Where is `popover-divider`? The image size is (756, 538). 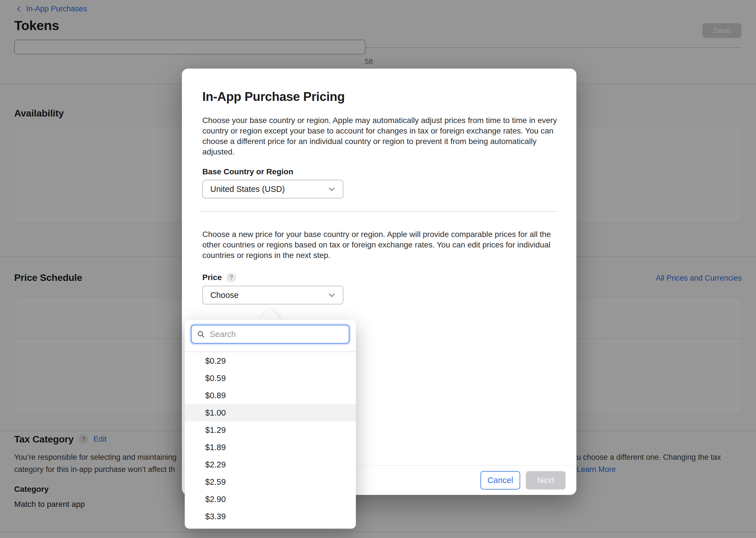
popover-divider is located at coordinates (270, 352).